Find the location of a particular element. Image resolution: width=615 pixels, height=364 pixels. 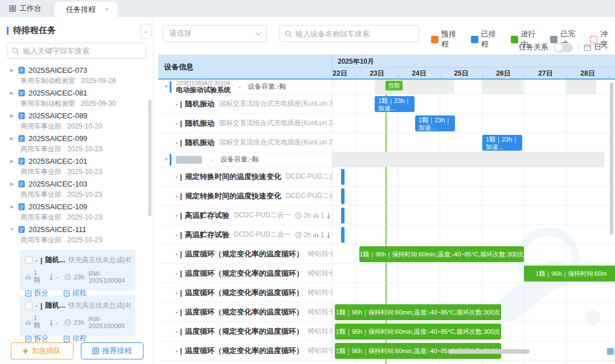

device-capacity: 设备容量:-颗 is located at coordinates (266, 86).